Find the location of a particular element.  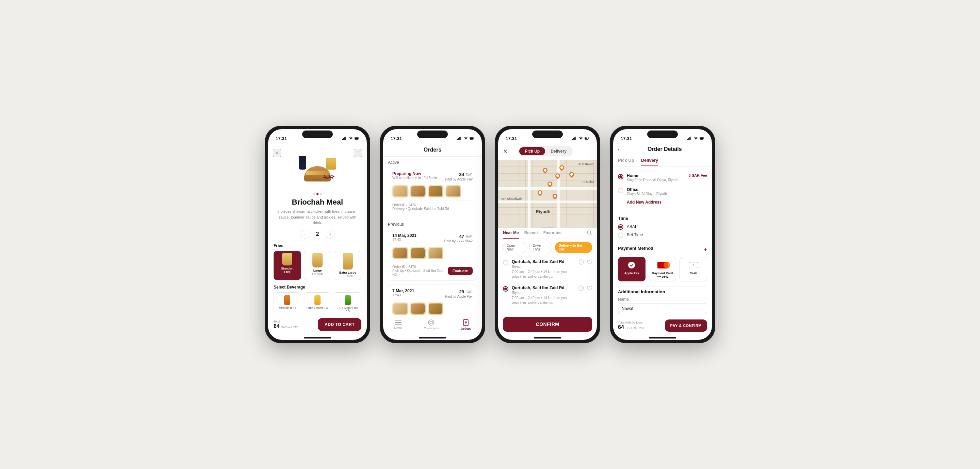

total-amount: 64 SAR incl. VAT is located at coordinates (286, 326).